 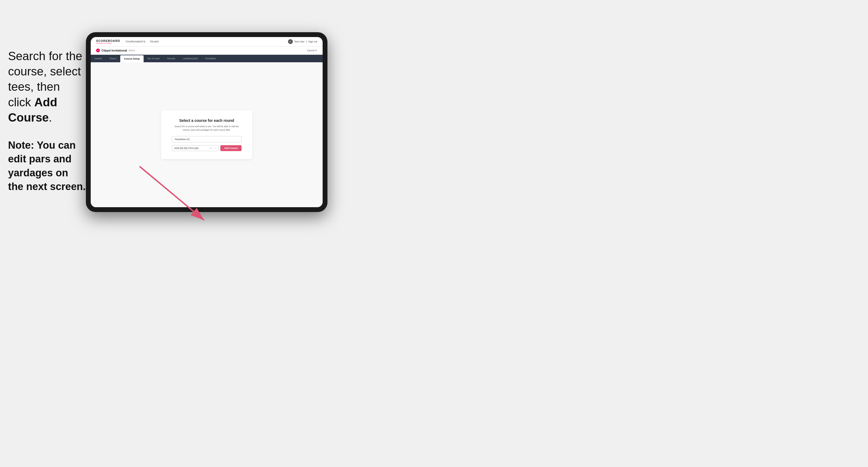 What do you see at coordinates (207, 148) in the screenshot?
I see `tee-select-row: Gold (M) (M) (7010 yds) ✕ ⌄ Add Course` at bounding box center [207, 148].